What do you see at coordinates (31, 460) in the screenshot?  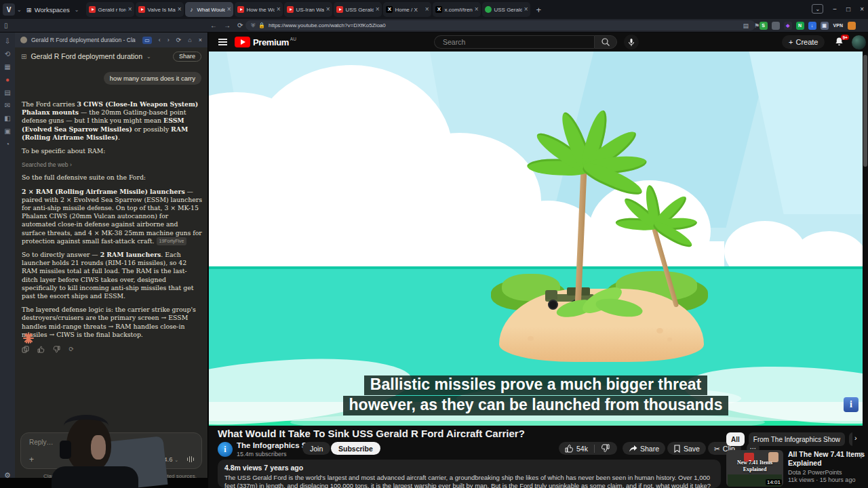 I see `attach-plus-button: +` at bounding box center [31, 460].